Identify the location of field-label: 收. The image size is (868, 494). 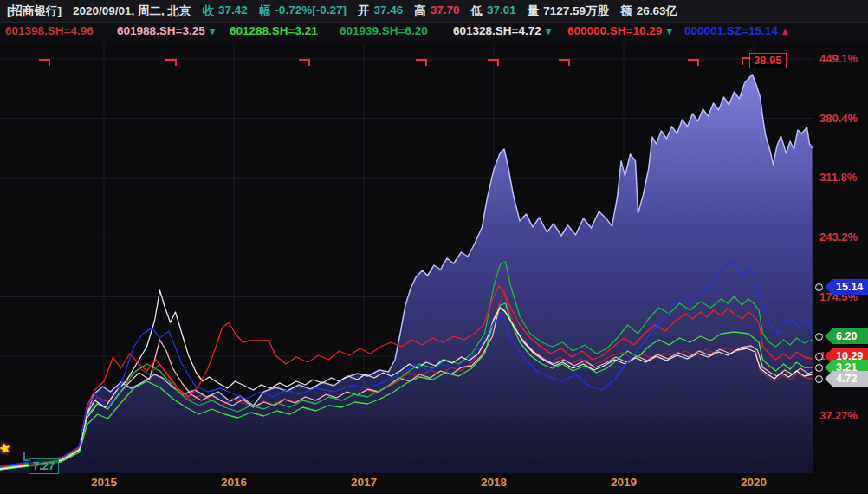
(209, 11).